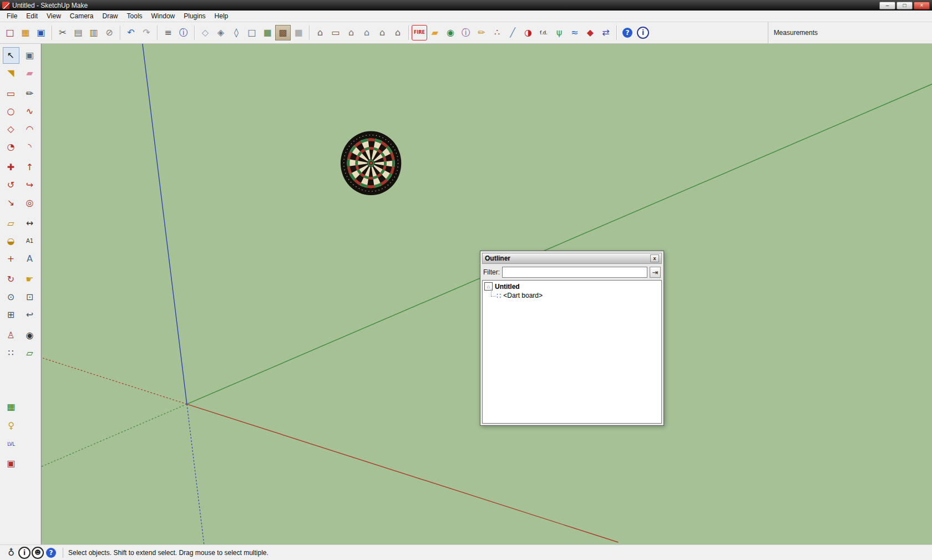 Image resolution: width=932 pixels, height=560 pixels. Describe the element at coordinates (590, 33) in the screenshot. I see `shield-plugin-button: ◆` at that location.